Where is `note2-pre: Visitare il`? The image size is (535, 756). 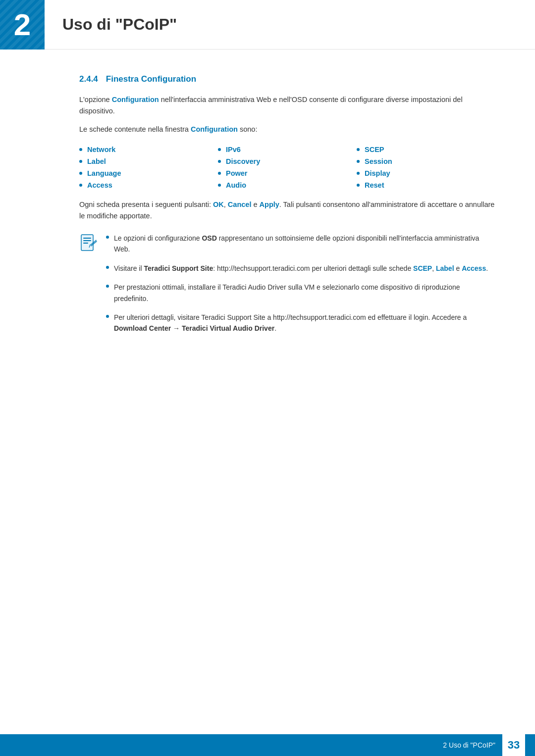
note2-pre: Visitare il is located at coordinates (129, 268).